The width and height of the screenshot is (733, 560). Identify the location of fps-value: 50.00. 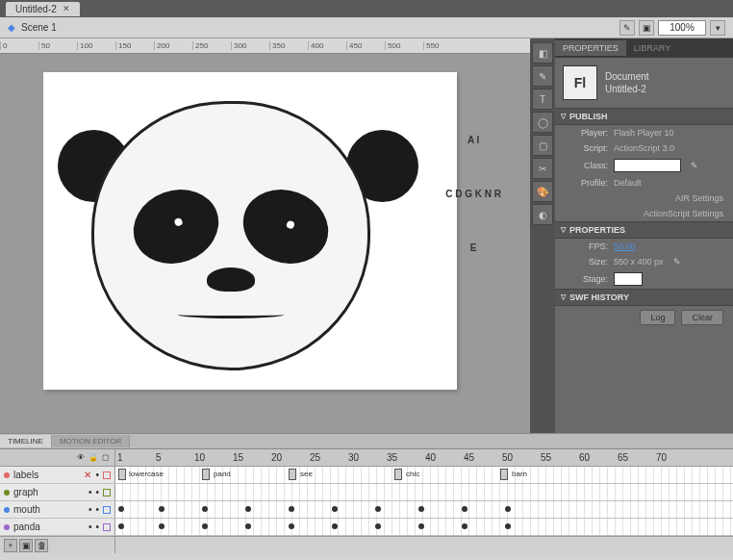
(625, 246).